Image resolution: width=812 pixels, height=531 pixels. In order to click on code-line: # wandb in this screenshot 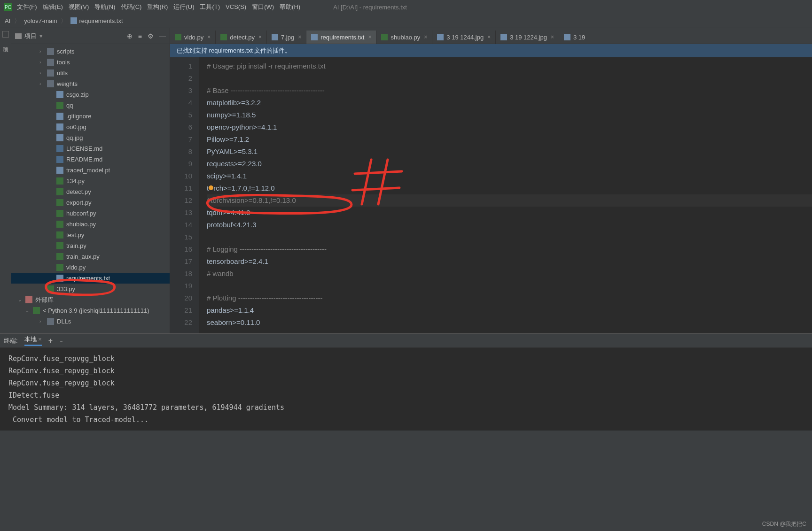, I will do `click(509, 274)`.